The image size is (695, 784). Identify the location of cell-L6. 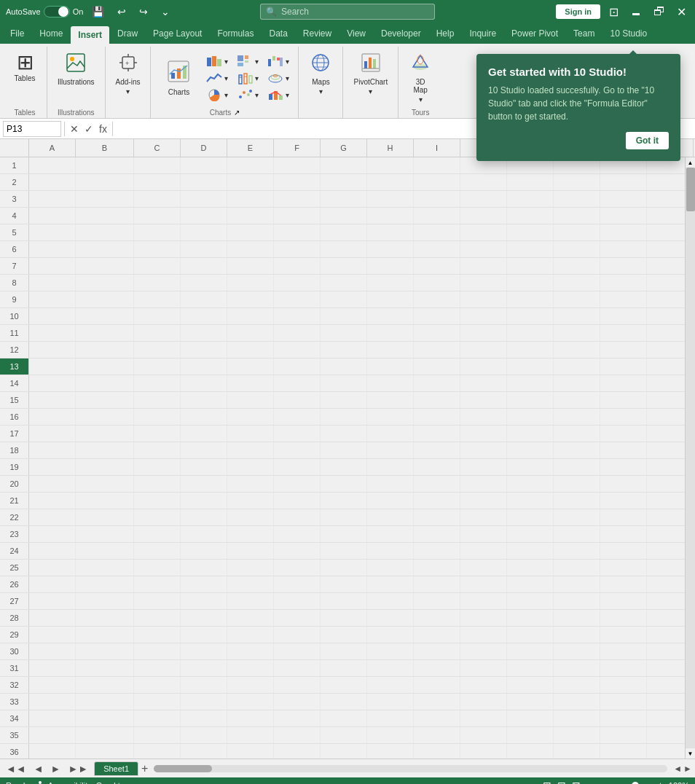
(577, 249).